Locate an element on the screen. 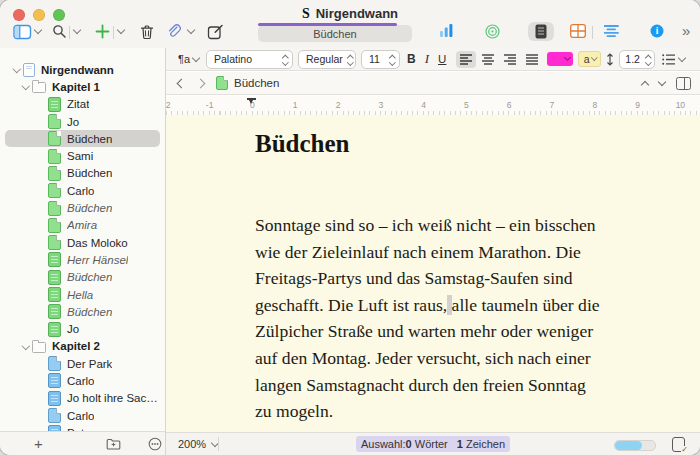 This screenshot has height=455, width=700. previous-document-button is located at coordinates (645, 84).